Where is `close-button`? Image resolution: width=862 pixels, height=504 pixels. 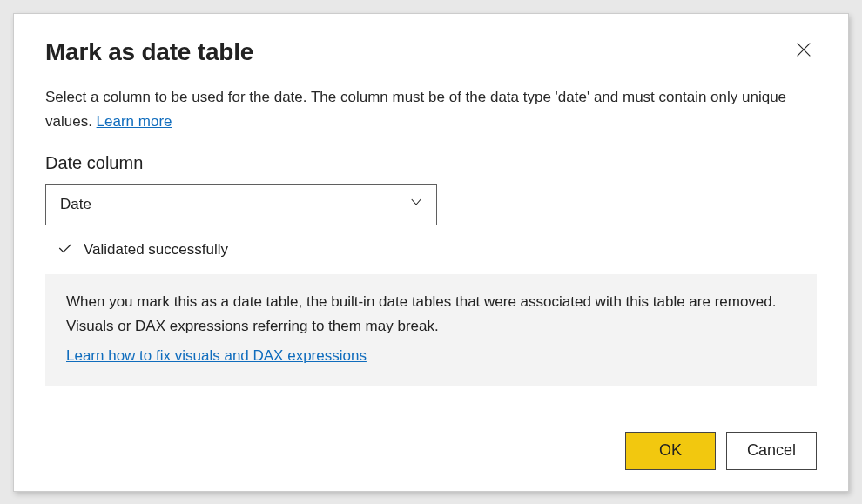
close-button is located at coordinates (804, 50).